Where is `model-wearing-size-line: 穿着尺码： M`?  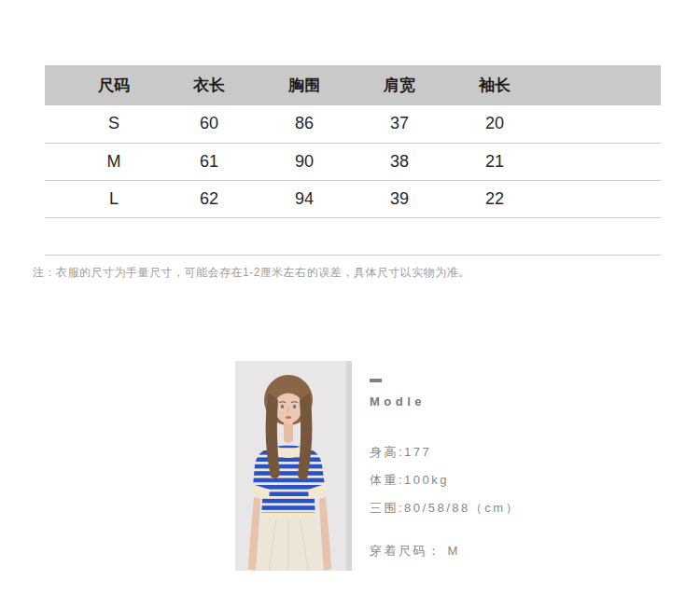
model-wearing-size-line: 穿着尺码： M is located at coordinates (510, 551).